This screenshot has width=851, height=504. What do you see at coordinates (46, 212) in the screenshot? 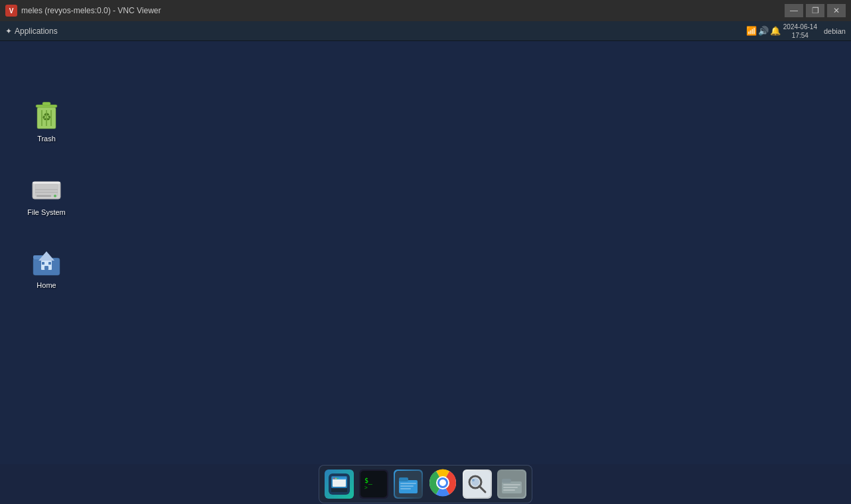
I see `filesystem-label: File System` at bounding box center [46, 212].